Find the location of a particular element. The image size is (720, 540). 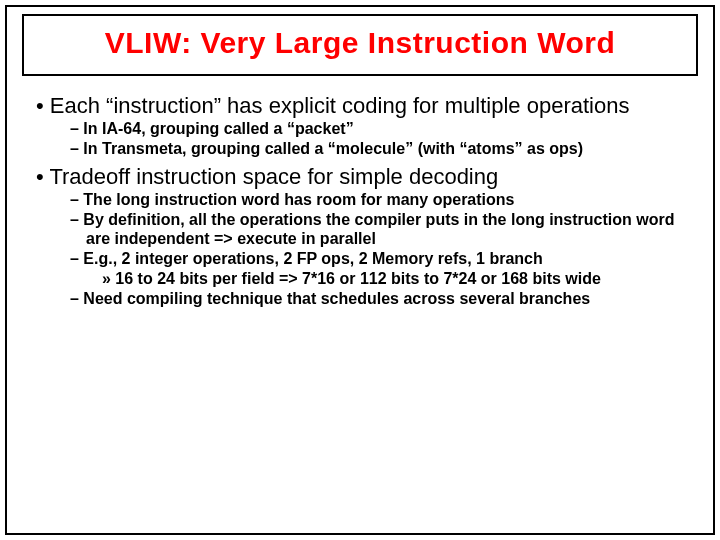

bullet-level1: Tradeoff instruction space for simple de… is located at coordinates (363, 176).